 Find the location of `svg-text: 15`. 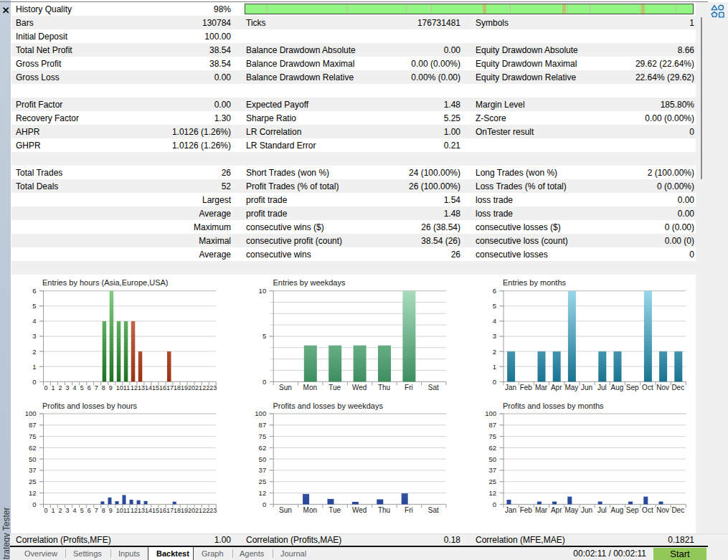

svg-text: 15 is located at coordinates (156, 511).